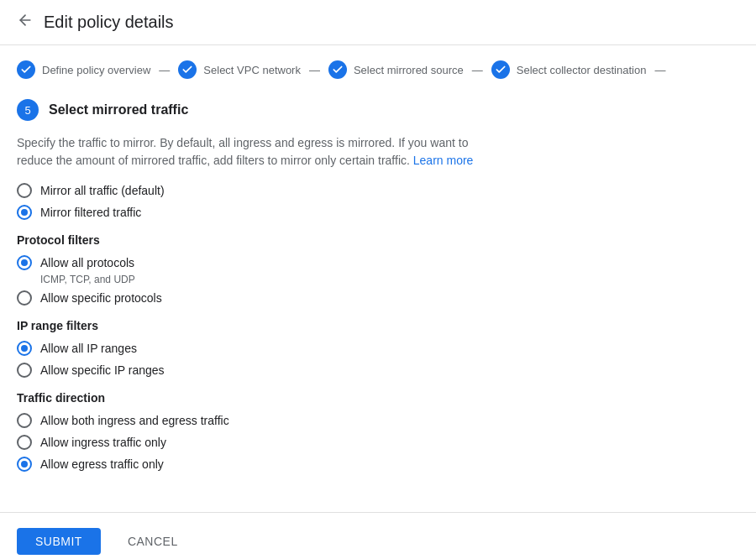  What do you see at coordinates (24, 421) in the screenshot?
I see `both-traffic-radio` at bounding box center [24, 421].